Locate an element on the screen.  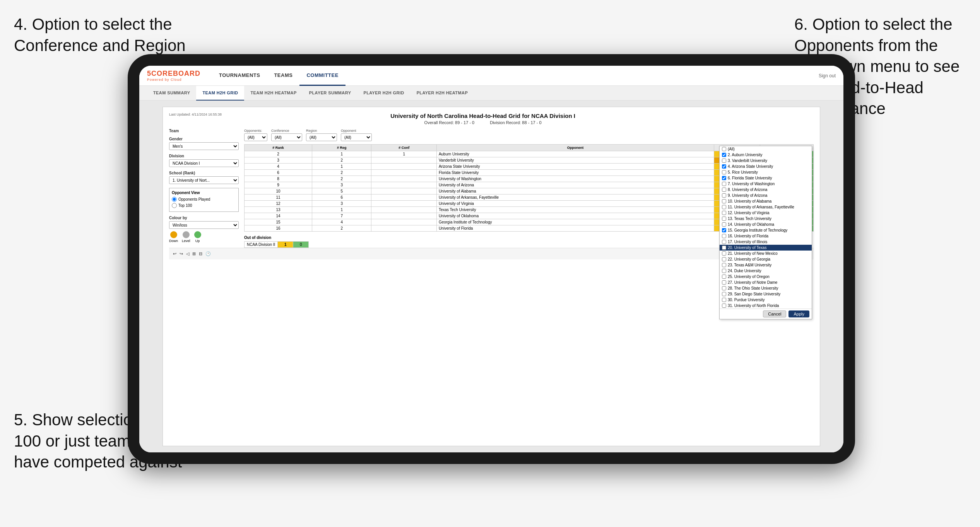
toolbar-menu: ⊟ is located at coordinates (200, 254).